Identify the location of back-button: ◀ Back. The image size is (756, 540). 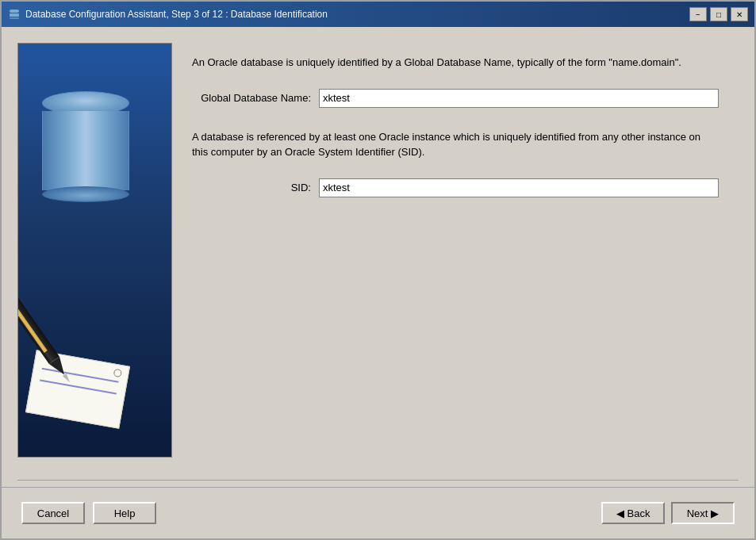
(633, 513).